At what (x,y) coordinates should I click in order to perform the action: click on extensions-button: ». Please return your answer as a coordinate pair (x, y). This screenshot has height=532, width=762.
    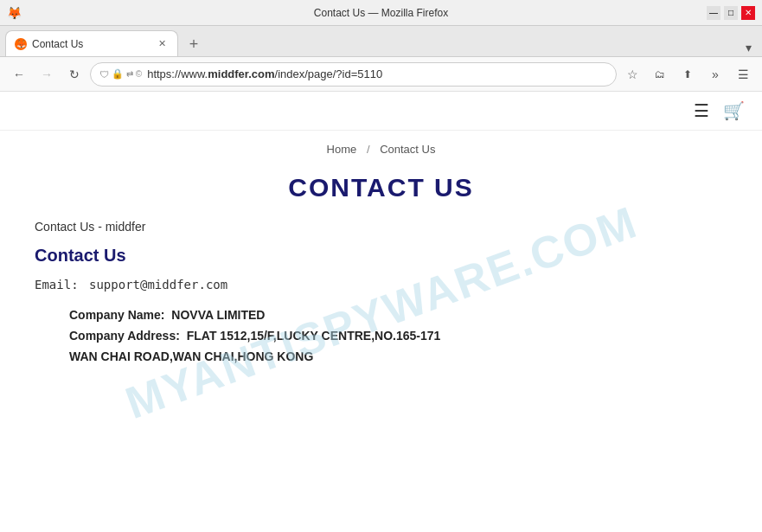
    Looking at the image, I should click on (715, 74).